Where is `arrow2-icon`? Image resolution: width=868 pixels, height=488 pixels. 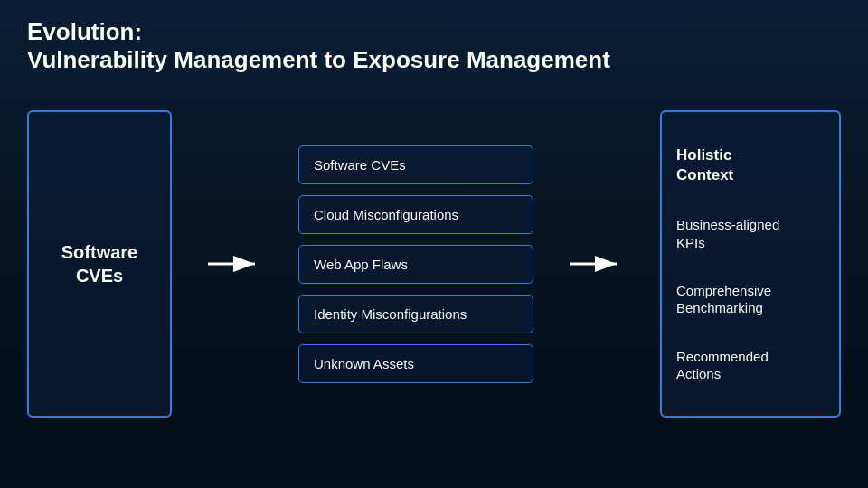
arrow2-icon is located at coordinates (597, 264).